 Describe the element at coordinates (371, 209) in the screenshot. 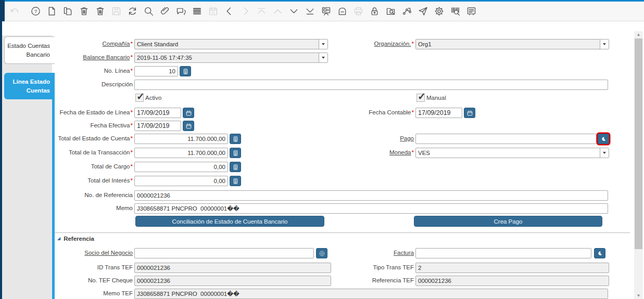

I see `memo-input` at that location.